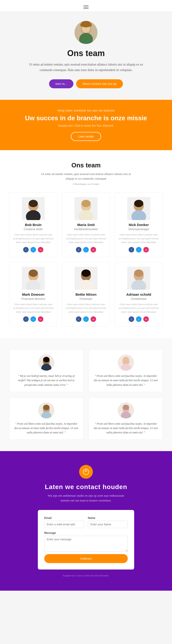 The height and width of the screenshot is (644, 172). Describe the element at coordinates (139, 299) in the screenshot. I see `team-member-role: Ontwikkelaar` at that location.